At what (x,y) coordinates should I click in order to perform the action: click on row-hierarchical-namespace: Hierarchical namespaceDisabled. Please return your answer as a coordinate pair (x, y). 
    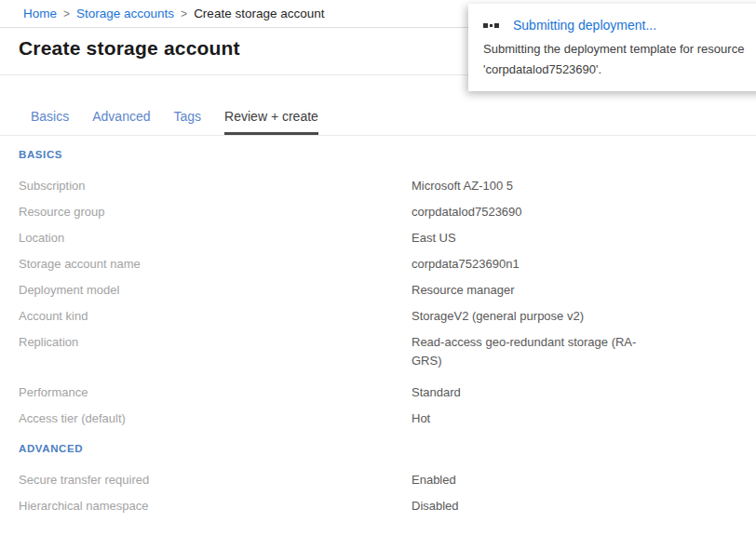
    Looking at the image, I should click on (387, 506).